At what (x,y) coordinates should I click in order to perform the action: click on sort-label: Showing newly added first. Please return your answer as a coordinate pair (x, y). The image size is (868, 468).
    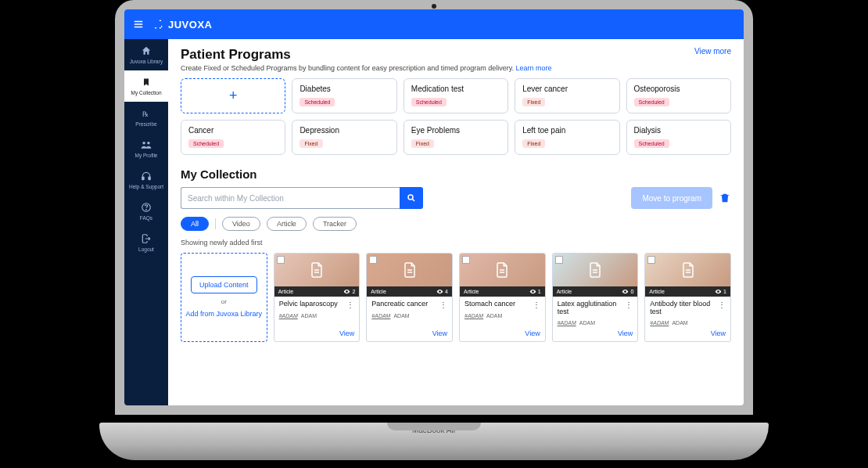
    Looking at the image, I should click on (456, 243).